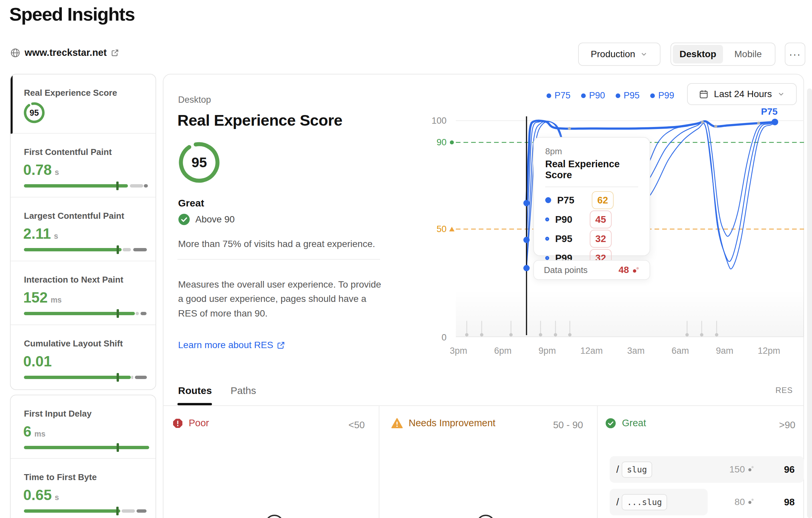 This screenshot has width=812, height=518. What do you see at coordinates (34, 113) in the screenshot?
I see `metric-score-value: 95` at bounding box center [34, 113].